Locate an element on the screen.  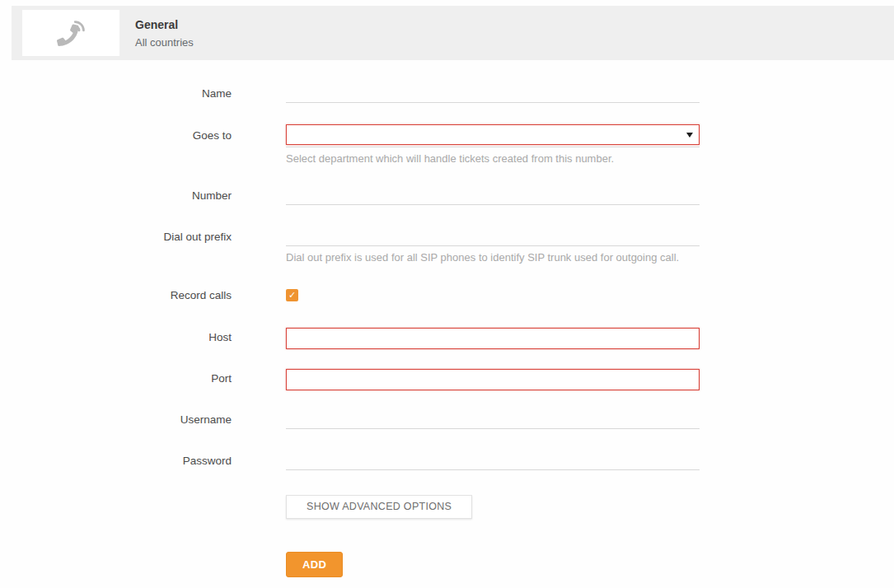
show-advanced-options-button: SHOW ADVANCED OPTIONS is located at coordinates (379, 507).